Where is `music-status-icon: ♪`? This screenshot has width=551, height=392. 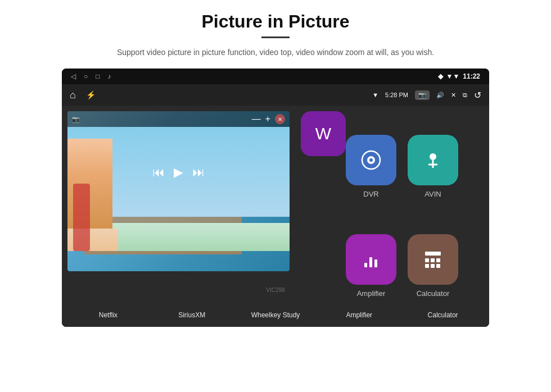
music-status-icon: ♪ is located at coordinates (110, 76).